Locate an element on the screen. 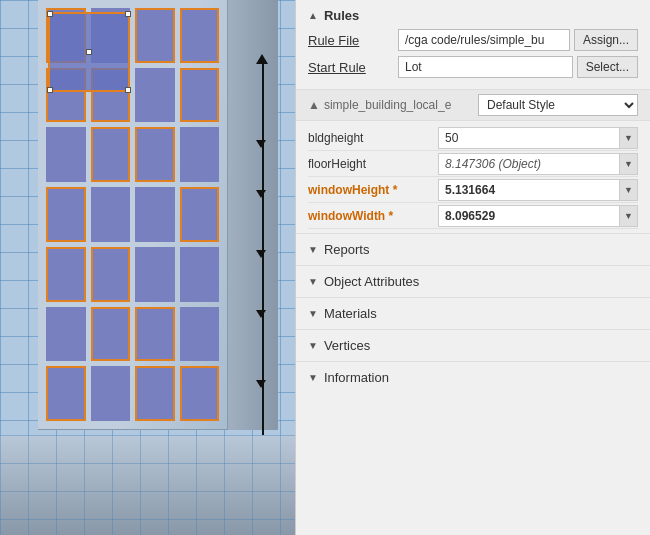 This screenshot has width=650, height=535. reports-title: Reports is located at coordinates (347, 250).